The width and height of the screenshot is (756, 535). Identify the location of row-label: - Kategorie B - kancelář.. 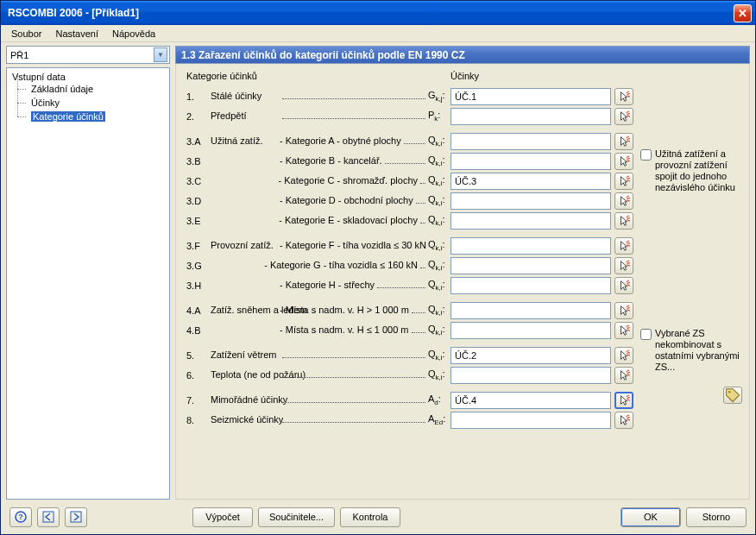
(319, 160).